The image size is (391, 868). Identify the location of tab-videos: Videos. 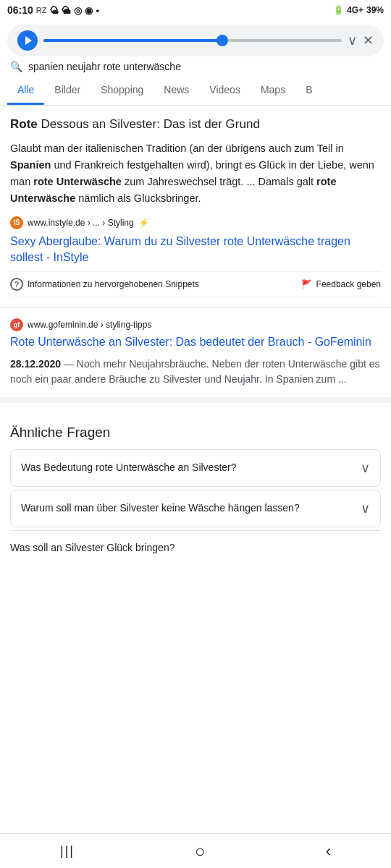
(224, 91).